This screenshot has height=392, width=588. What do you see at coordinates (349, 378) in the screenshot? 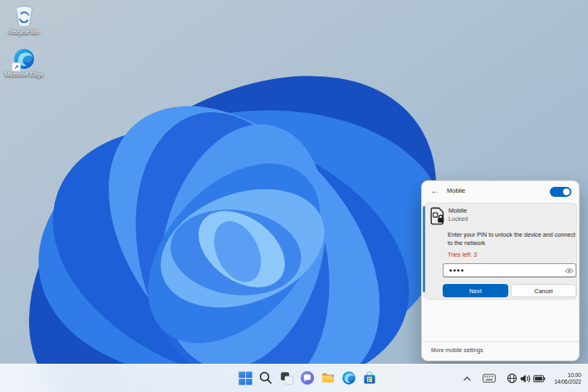
I see `edge-button` at bounding box center [349, 378].